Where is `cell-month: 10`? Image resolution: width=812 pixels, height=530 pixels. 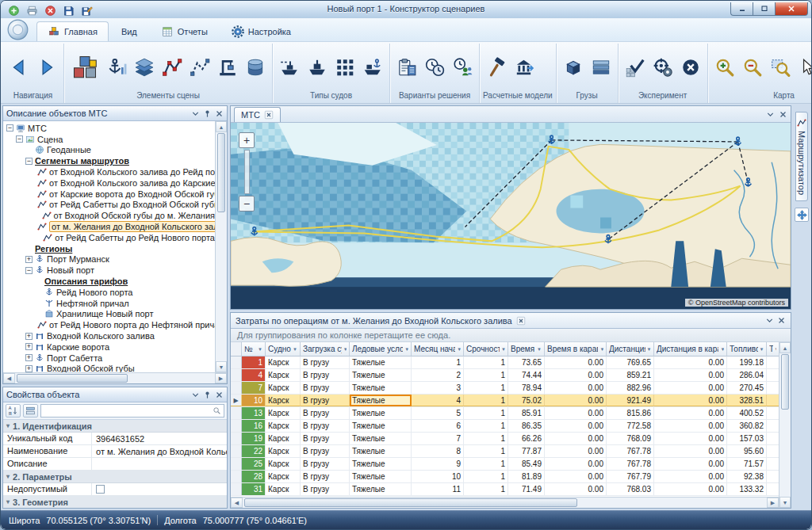 cell-month: 10 is located at coordinates (438, 477).